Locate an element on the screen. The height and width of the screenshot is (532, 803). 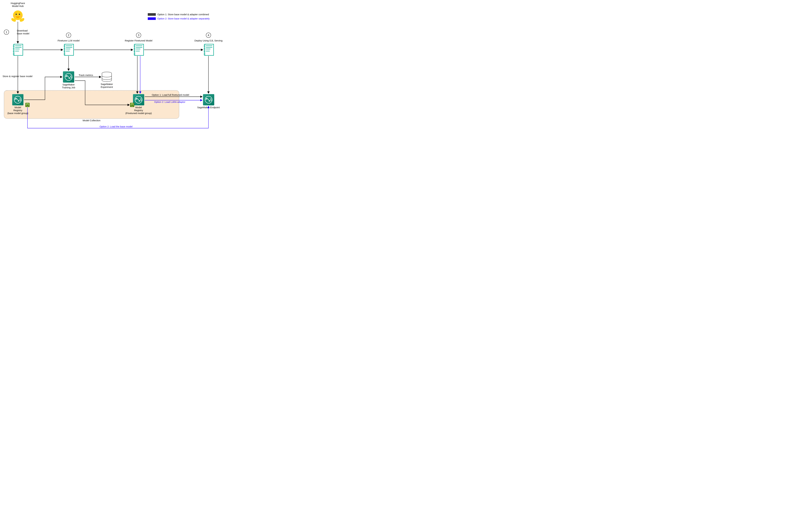
training-job-label-l2: Training Job is located at coordinates (69, 88).